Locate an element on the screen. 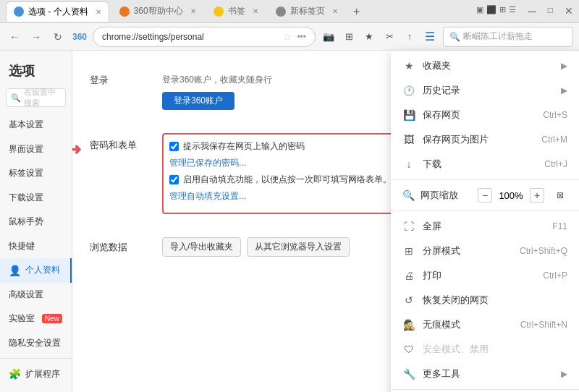 This screenshot has height=392, width=579. sidebar-item-download: 下载设置 is located at coordinates (36, 198).